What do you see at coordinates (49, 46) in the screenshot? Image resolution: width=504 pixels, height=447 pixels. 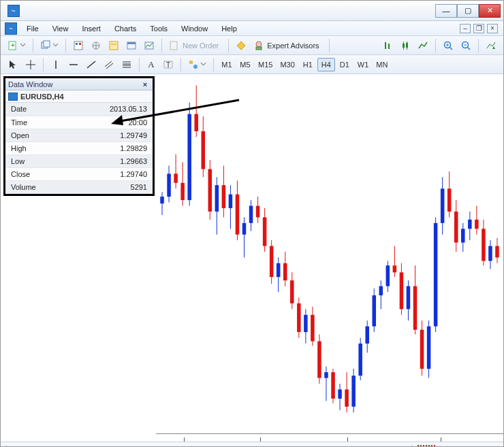 I see `profiles-button` at bounding box center [49, 46].